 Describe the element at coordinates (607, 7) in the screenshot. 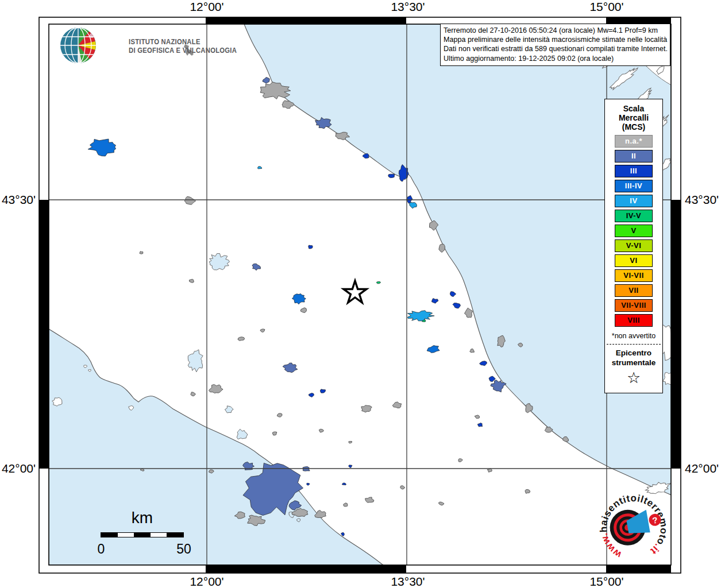

I see `axis-label-top-15: 15°00'` at that location.